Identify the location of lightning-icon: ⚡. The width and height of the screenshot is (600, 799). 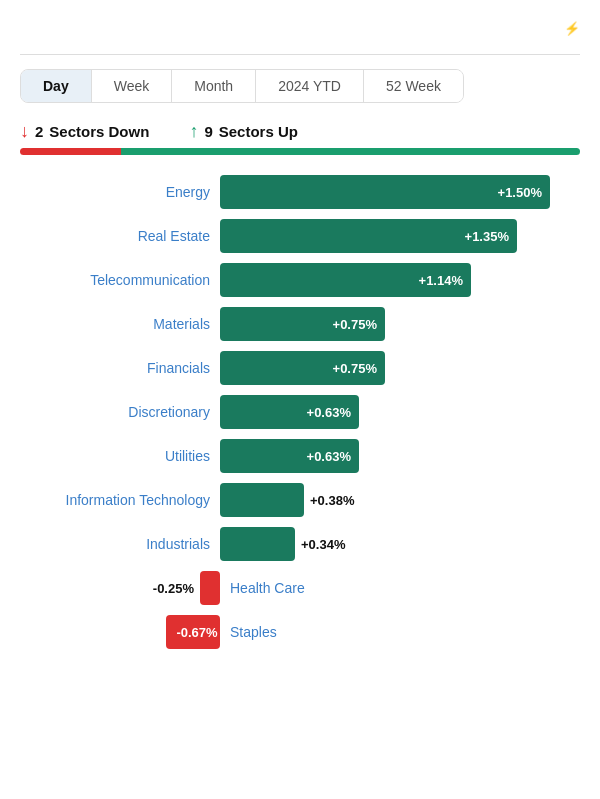
(572, 28).